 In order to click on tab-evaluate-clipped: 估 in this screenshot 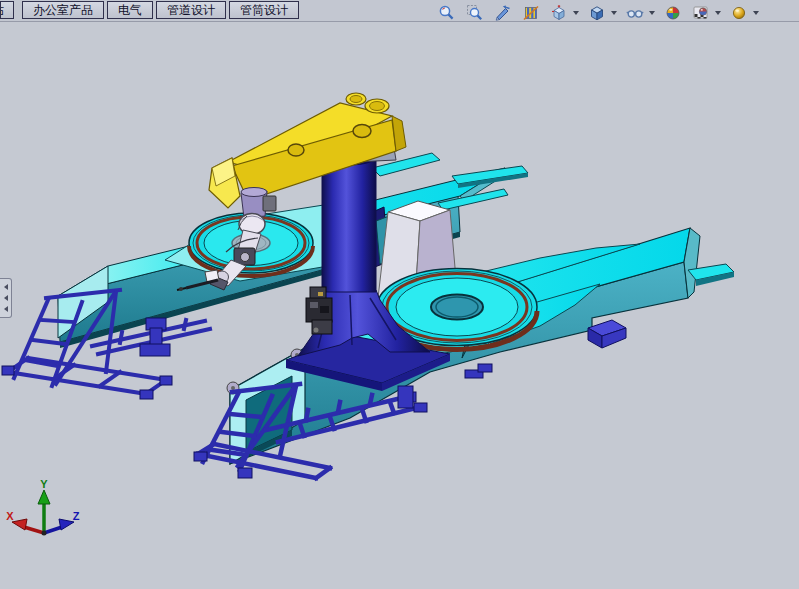, I will do `click(7, 10)`.